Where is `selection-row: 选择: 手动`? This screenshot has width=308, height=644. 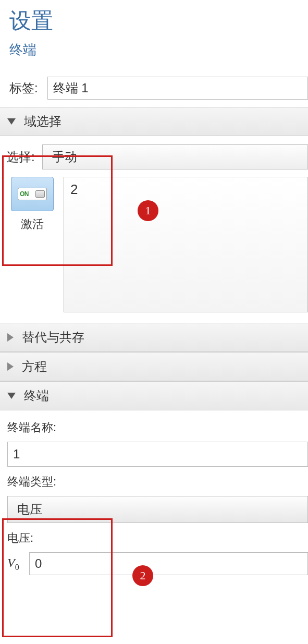 selection-row: 选择: 手动 is located at coordinates (157, 157).